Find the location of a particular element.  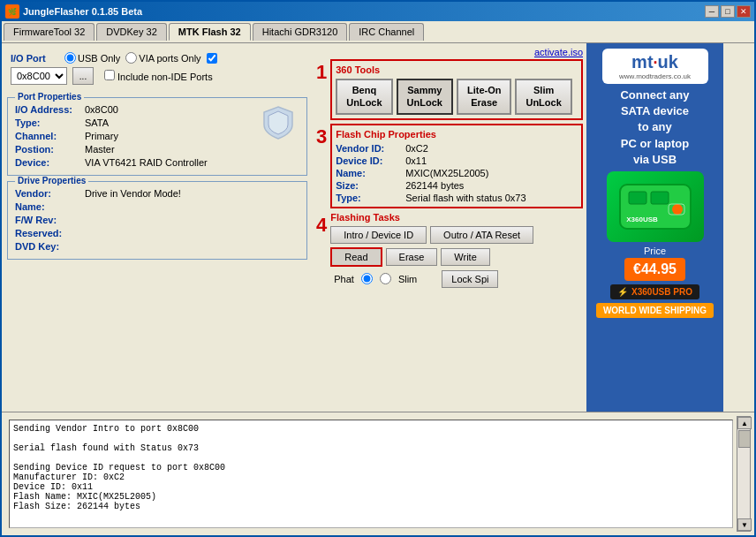

port-props-left: I/O Address: 0x8C00 Type: SATA Channel: … is located at coordinates (111, 134).